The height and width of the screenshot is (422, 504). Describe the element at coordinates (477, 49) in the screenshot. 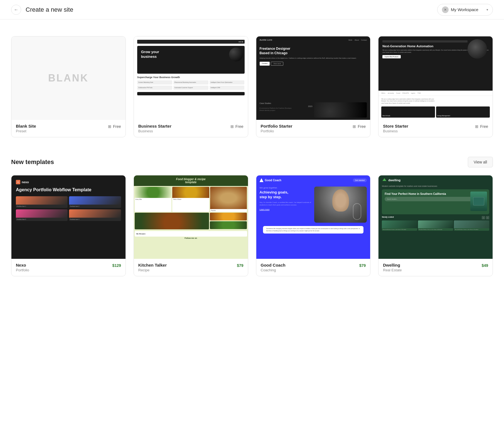

I see `st-hero-circle` at that location.